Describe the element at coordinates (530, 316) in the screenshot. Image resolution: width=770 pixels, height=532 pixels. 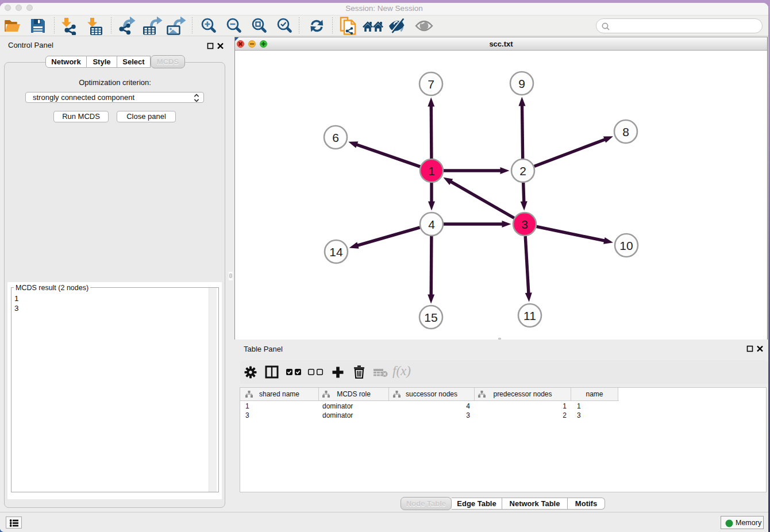
I see `svg-text: 11` at that location.